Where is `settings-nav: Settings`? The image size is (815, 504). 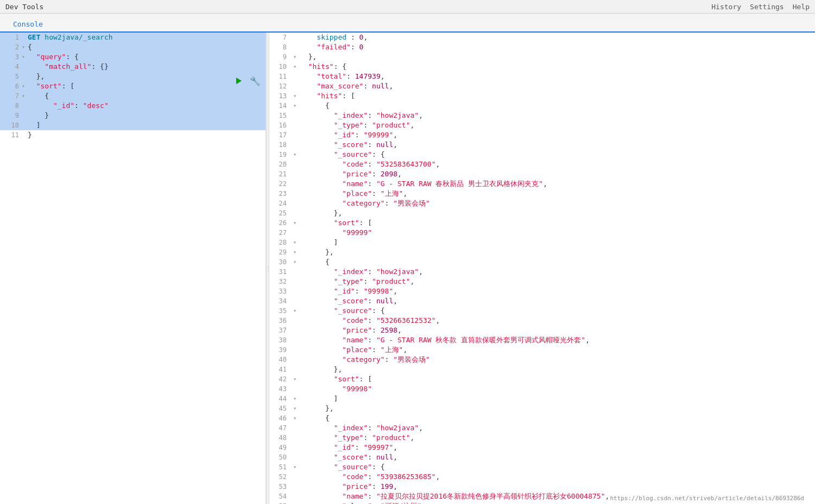 settings-nav: Settings is located at coordinates (767, 7).